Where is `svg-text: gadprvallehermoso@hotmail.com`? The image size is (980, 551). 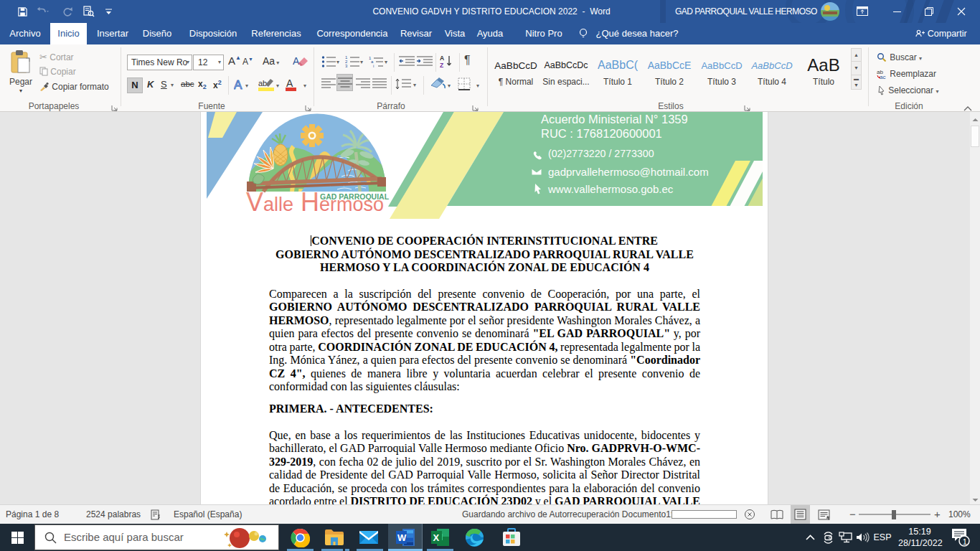 svg-text: gadprvallehermoso@hotmail.com is located at coordinates (628, 172).